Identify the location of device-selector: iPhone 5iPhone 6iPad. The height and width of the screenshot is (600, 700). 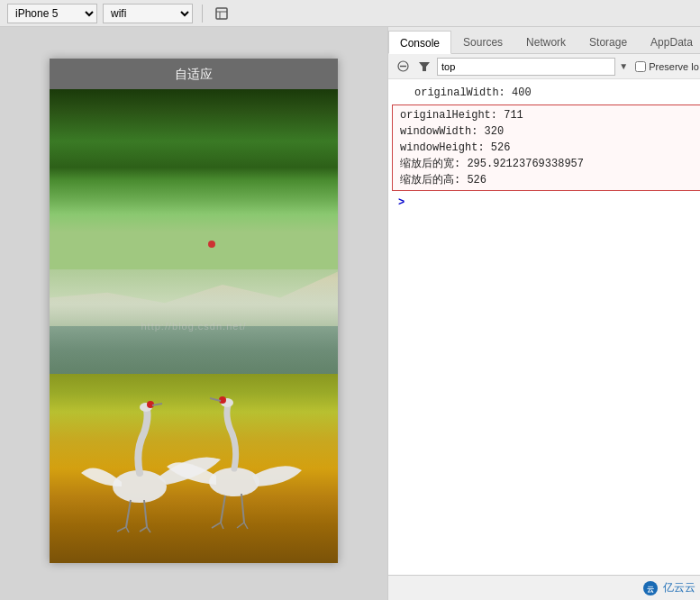
(52, 14).